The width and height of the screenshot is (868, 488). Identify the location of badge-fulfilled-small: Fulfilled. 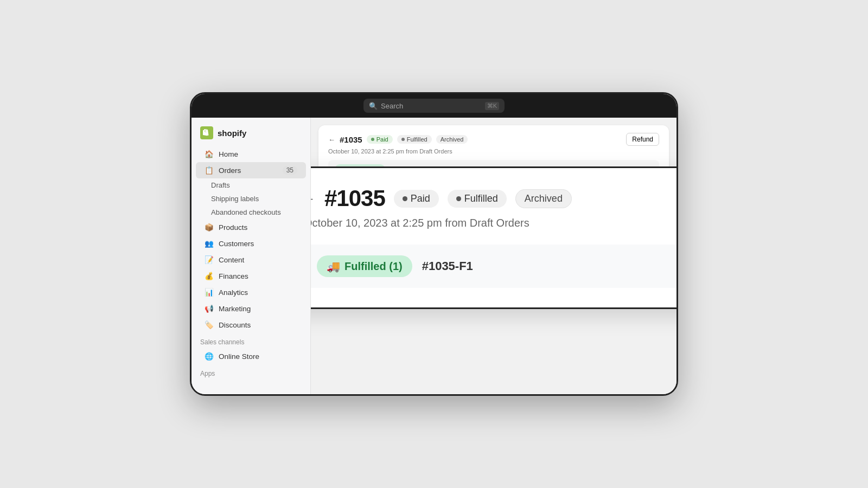
(414, 139).